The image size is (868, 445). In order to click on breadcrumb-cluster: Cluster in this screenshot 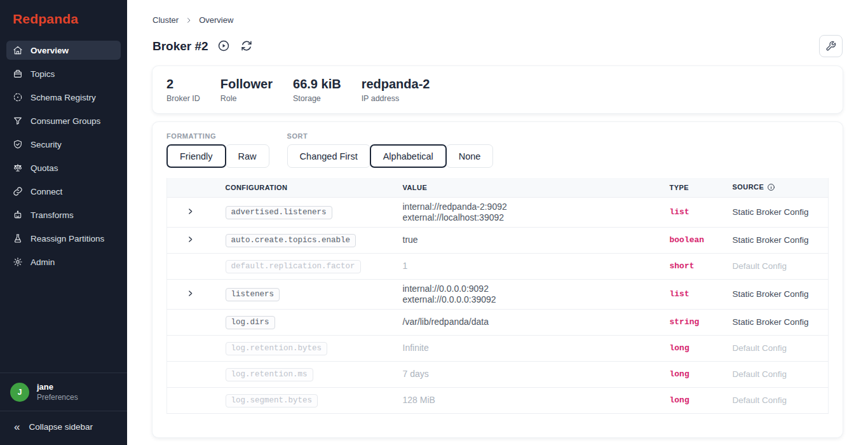, I will do `click(165, 20)`.